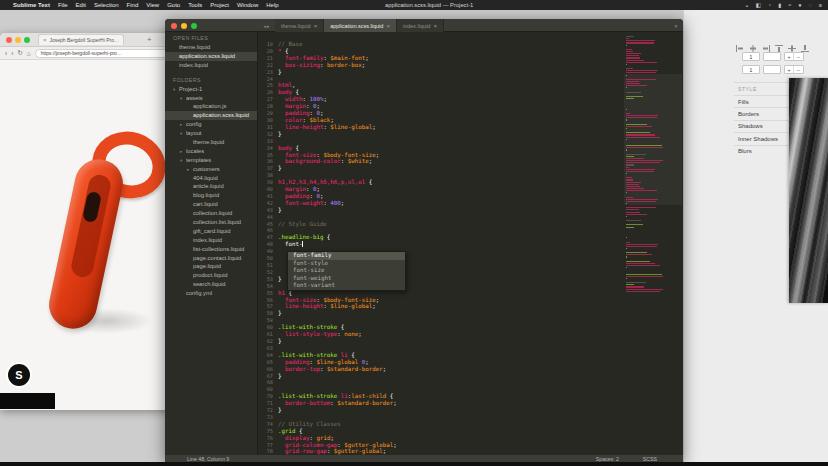 The image size is (828, 466). I want to click on window-close-button, so click(174, 26).